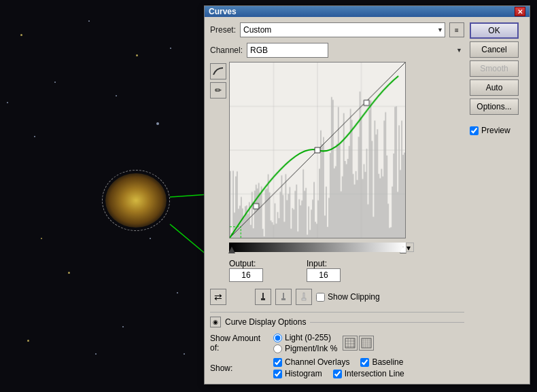 Image resolution: width=537 pixels, height=392 pixels. Describe the element at coordinates (239, 368) in the screenshot. I see `show-label: Show:` at that location.